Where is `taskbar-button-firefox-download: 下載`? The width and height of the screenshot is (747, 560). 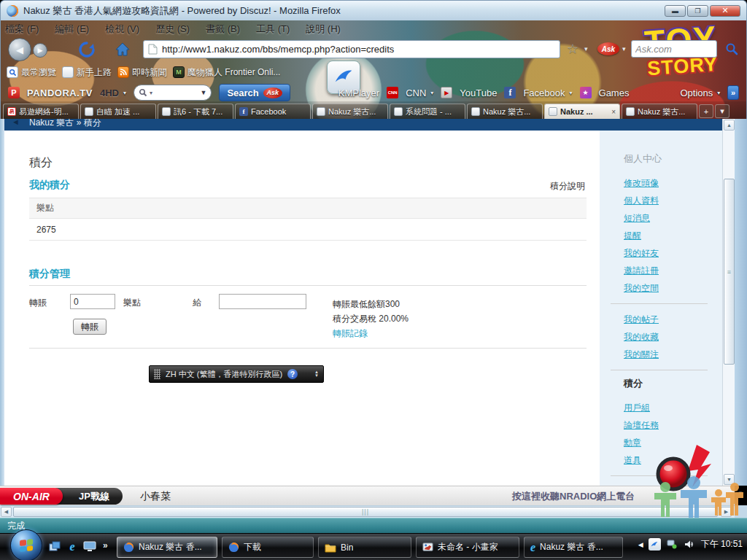
taskbar-button-firefox-download: 下載 is located at coordinates (268, 547).